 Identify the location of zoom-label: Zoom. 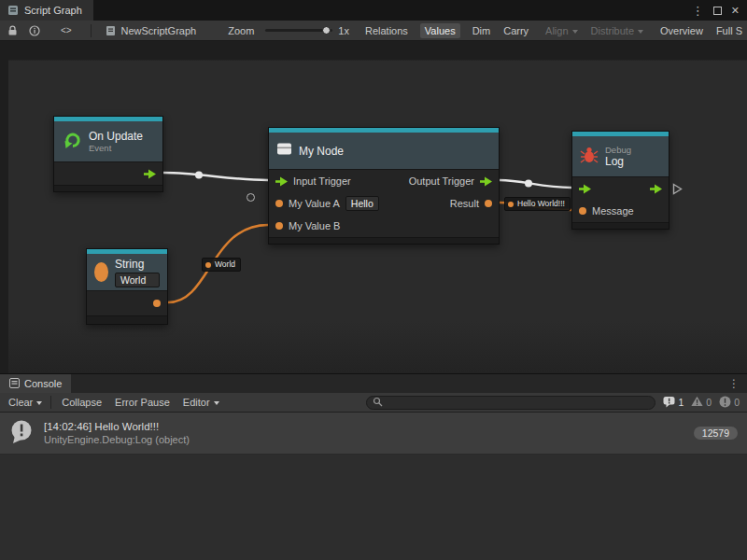
(241, 31).